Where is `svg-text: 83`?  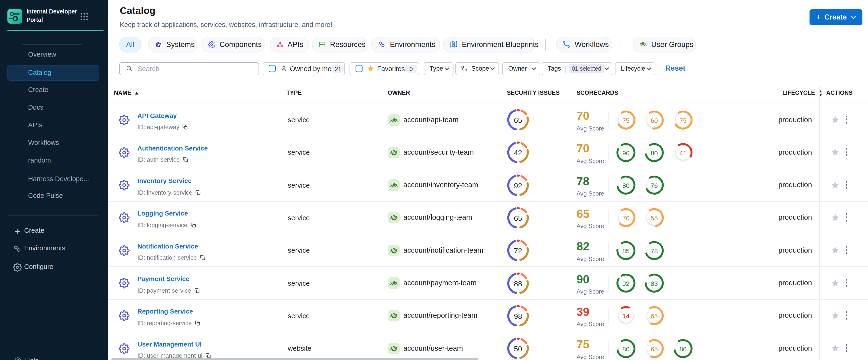 svg-text: 83 is located at coordinates (654, 284).